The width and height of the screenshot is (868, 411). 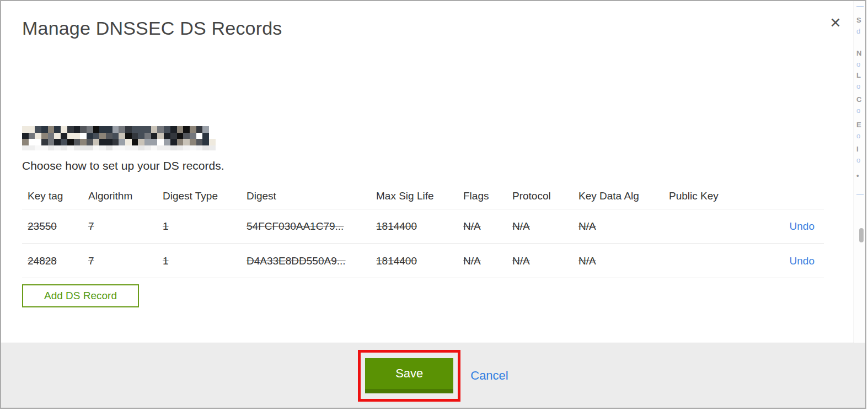 What do you see at coordinates (713, 196) in the screenshot?
I see `column-header-public-key: Public Key` at bounding box center [713, 196].